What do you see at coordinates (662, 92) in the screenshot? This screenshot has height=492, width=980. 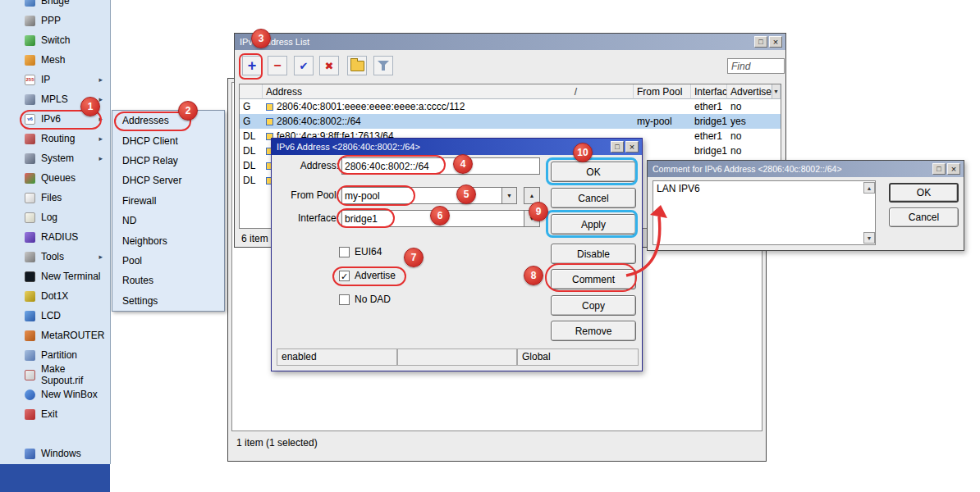 I see `from-pool-column-header: From Pool` at bounding box center [662, 92].